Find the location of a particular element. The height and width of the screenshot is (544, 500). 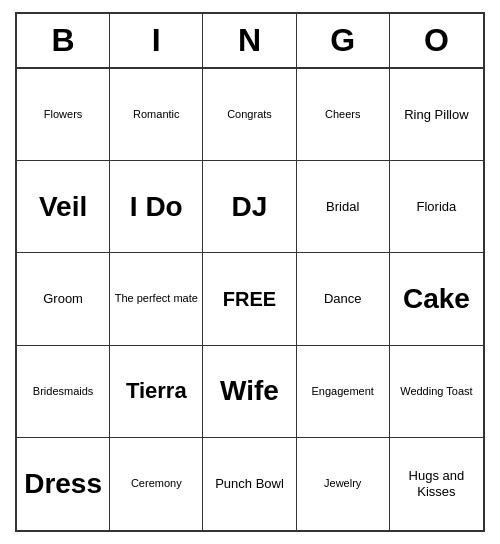

bingo-cell: Jewelry is located at coordinates (344, 484).